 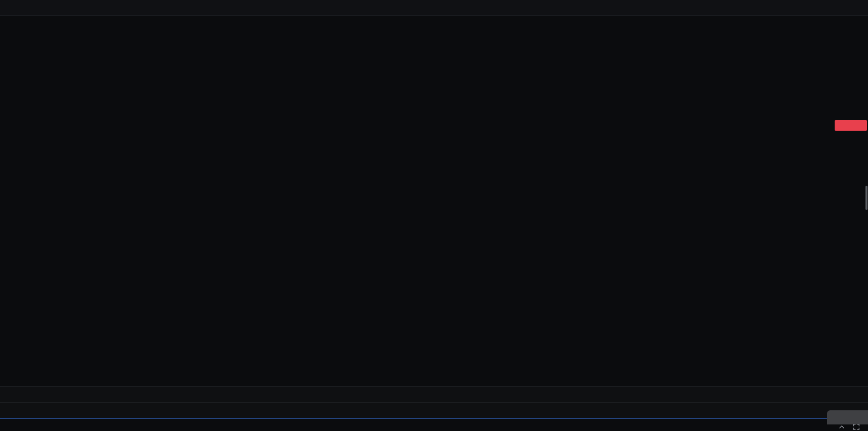 What do you see at coordinates (849, 427) in the screenshot?
I see `corner-icons` at bounding box center [849, 427].